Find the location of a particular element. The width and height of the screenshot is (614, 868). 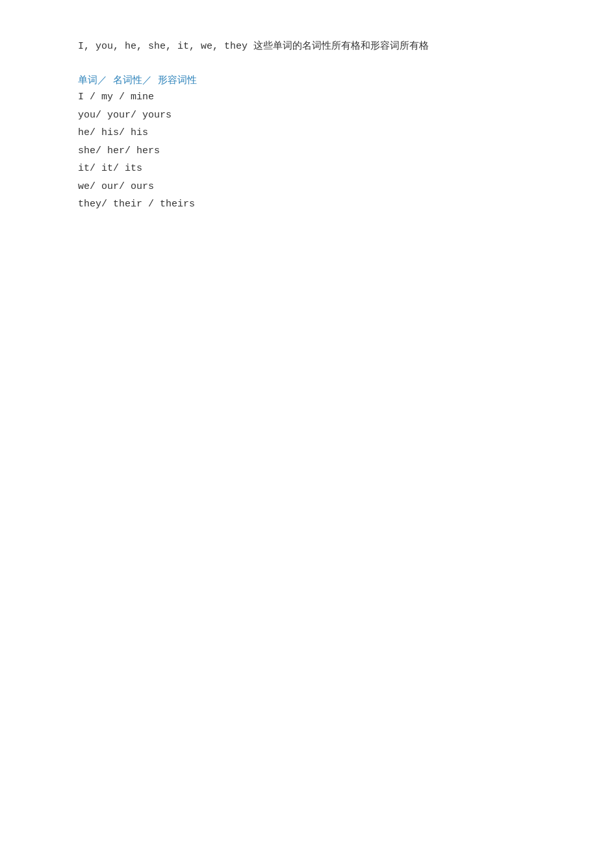

table-row-5: it/ it/ its is located at coordinates (307, 169).